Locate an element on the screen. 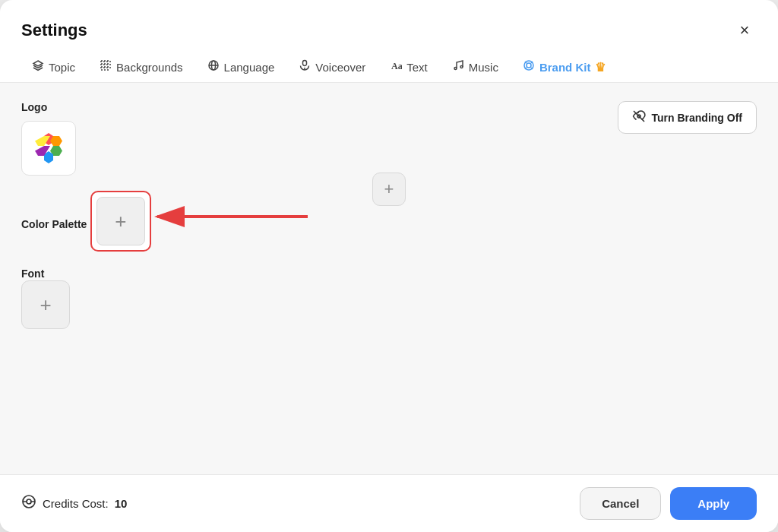  tab-topic: Topic is located at coordinates (53, 67).